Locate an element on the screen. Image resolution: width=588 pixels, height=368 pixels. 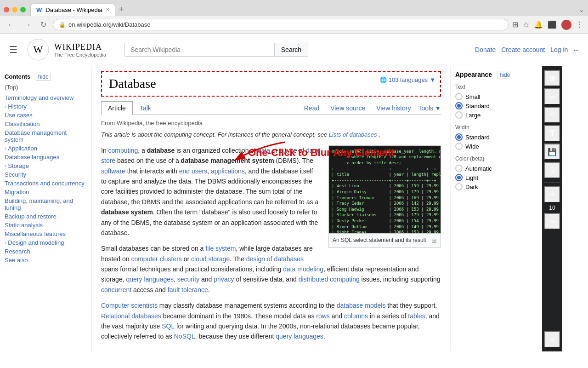
tab-close-icon: × is located at coordinates (107, 10).